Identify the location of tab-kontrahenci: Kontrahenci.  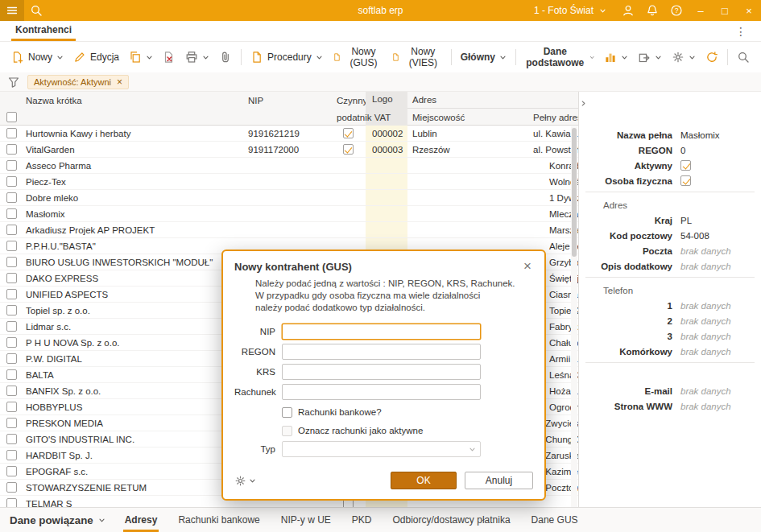
(43, 31).